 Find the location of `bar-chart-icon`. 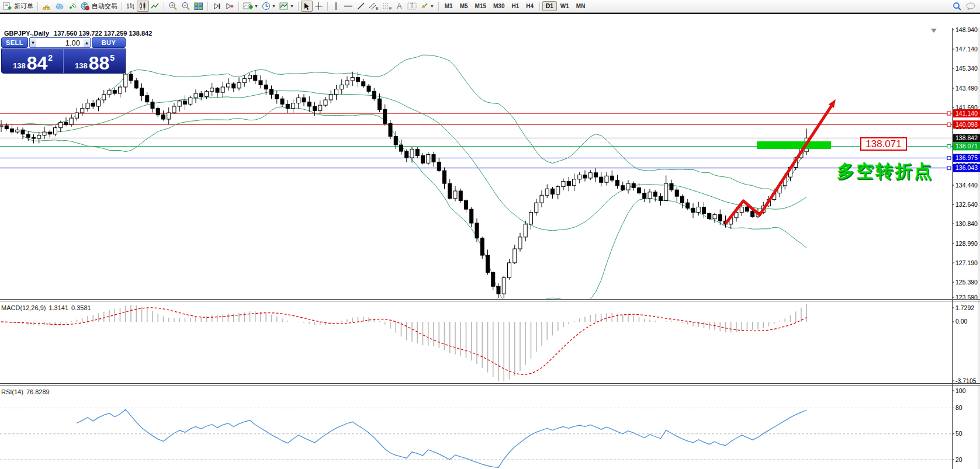

bar-chart-icon is located at coordinates (131, 6).